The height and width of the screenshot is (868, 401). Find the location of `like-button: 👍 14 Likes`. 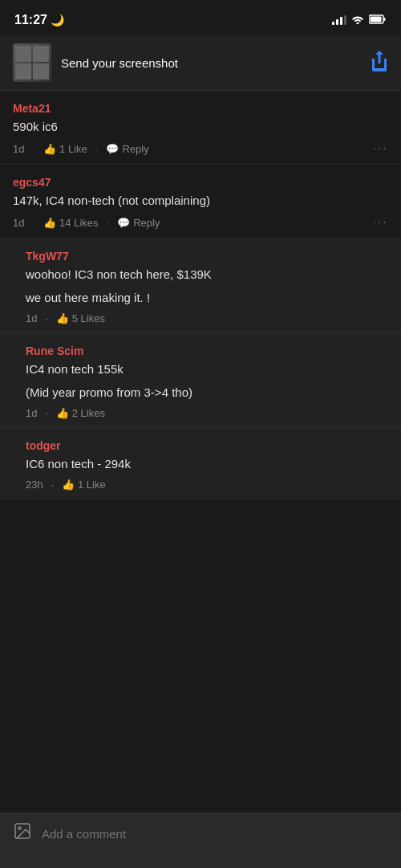

like-button: 👍 14 Likes is located at coordinates (71, 223).